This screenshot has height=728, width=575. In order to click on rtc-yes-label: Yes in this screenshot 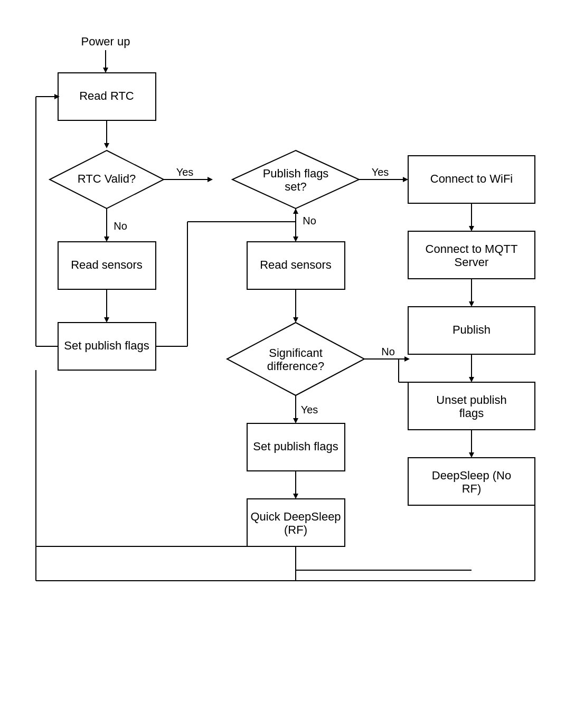, I will do `click(185, 172)`.